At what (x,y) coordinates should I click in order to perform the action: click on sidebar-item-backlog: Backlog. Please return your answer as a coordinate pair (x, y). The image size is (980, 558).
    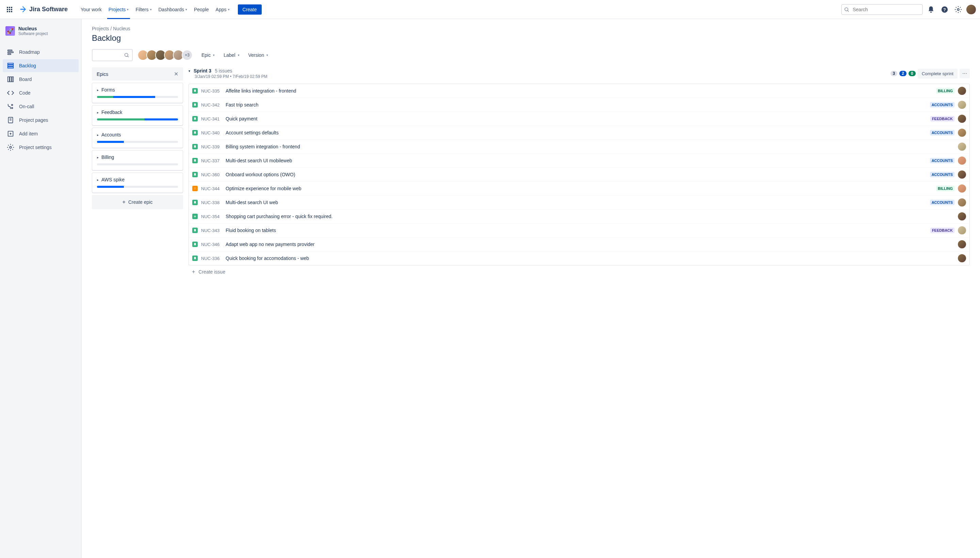
    Looking at the image, I should click on (41, 66).